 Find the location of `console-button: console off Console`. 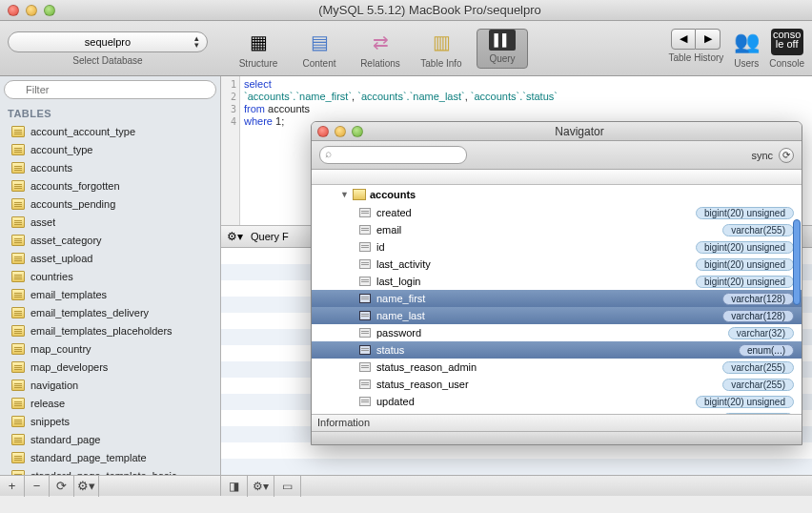

console-button: console off Console is located at coordinates (787, 49).